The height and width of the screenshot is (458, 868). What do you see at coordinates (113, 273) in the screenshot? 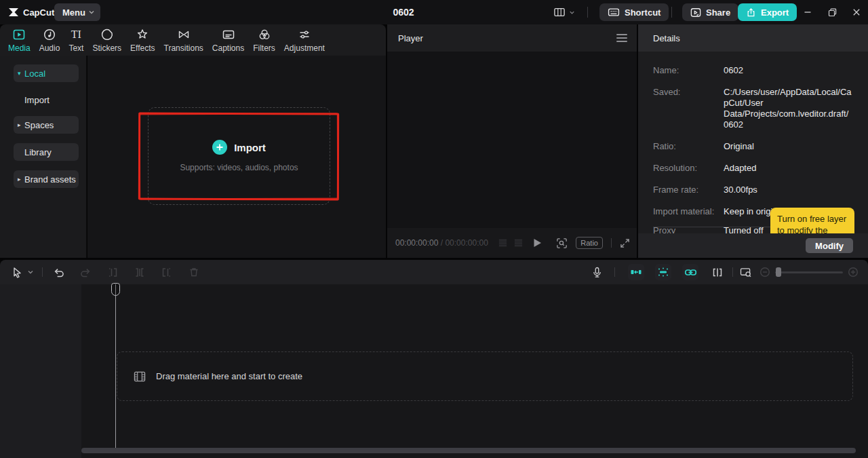
I see `split-left-icon` at bounding box center [113, 273].